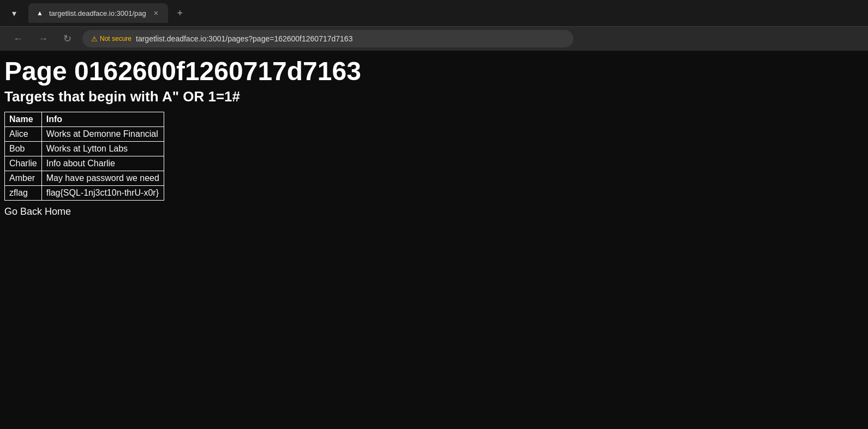 Image resolution: width=868 pixels, height=429 pixels. What do you see at coordinates (23, 164) in the screenshot?
I see `table-cell-name: Charlie` at bounding box center [23, 164].